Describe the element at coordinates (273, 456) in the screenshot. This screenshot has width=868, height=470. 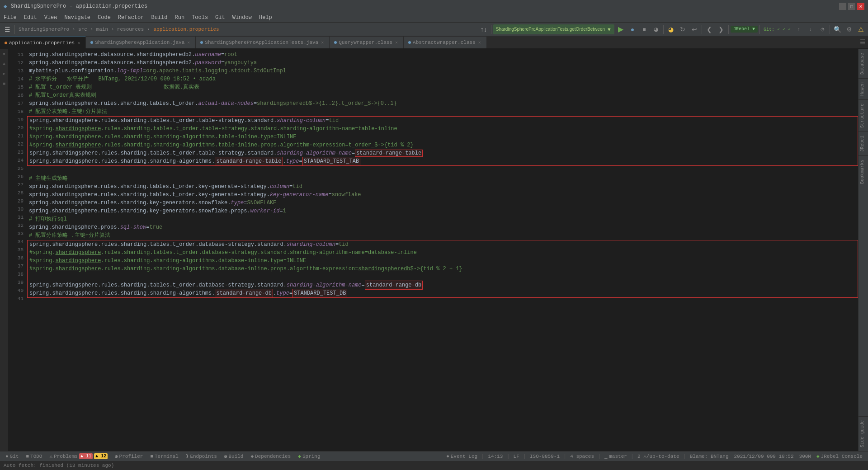
I see `status-dependencies-label: Dependencies` at that location.